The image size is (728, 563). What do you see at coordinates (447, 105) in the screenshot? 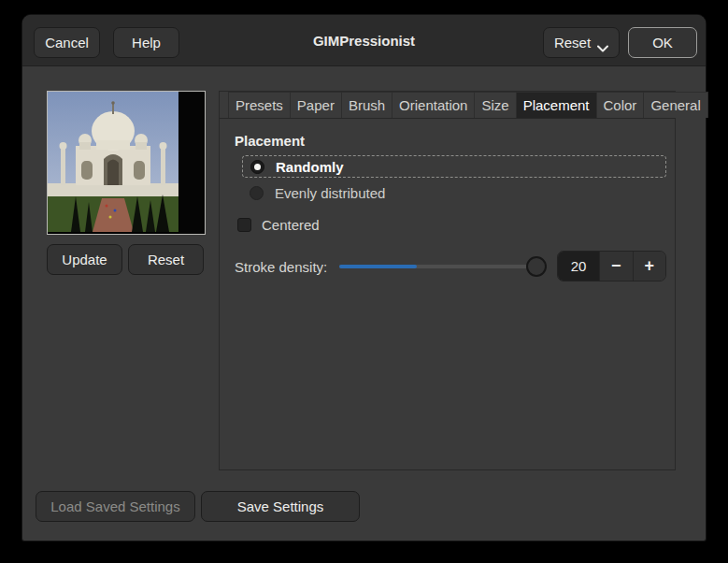
I see `tab-strip: Presets Paper Brush Orientation Size Pla…` at bounding box center [447, 105].